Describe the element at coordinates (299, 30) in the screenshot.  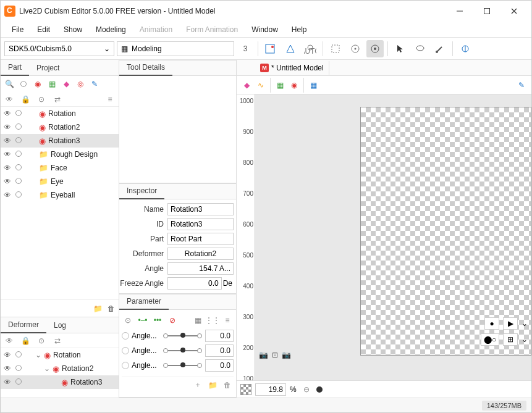
I see `menu-help: Help` at that location.